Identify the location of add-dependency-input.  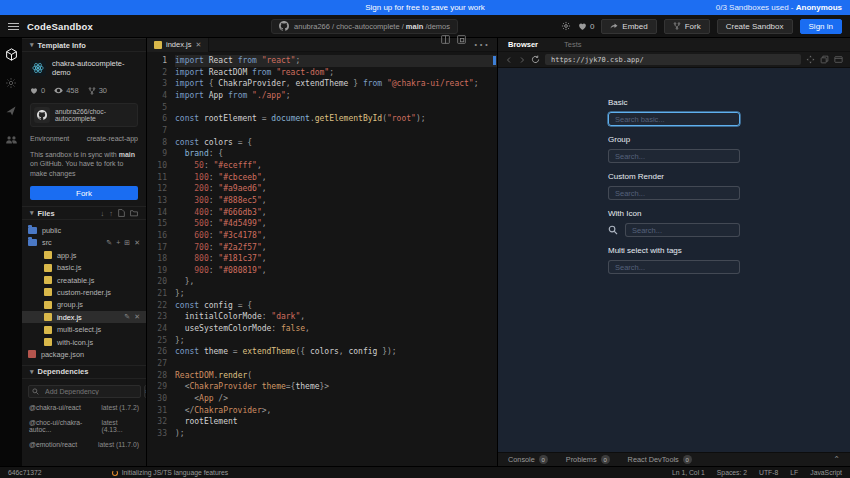
(84, 392).